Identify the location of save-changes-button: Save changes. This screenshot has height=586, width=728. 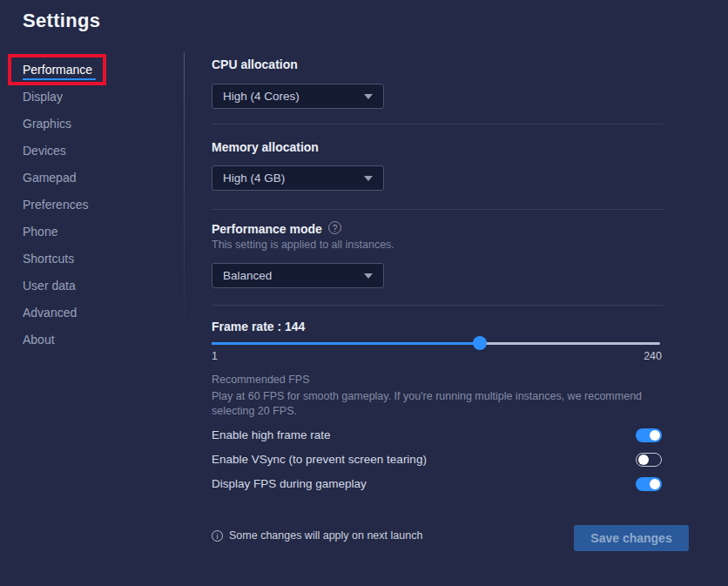
(631, 538).